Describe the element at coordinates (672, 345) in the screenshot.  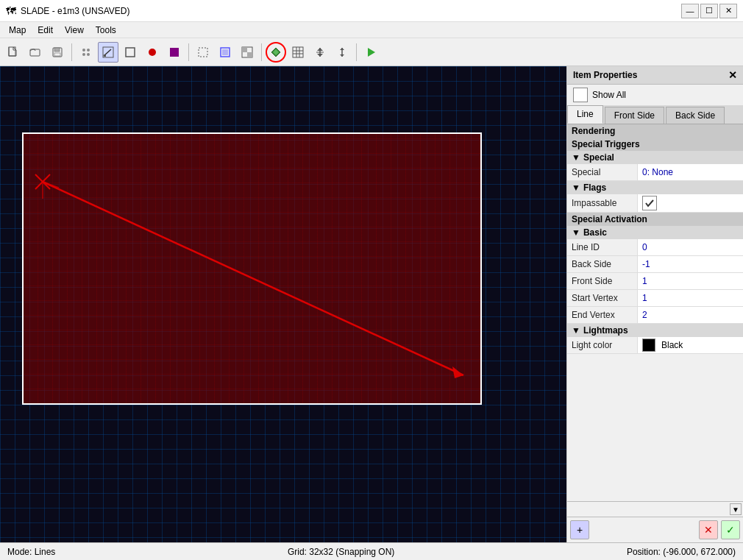
I see `light-color-text: Black` at that location.